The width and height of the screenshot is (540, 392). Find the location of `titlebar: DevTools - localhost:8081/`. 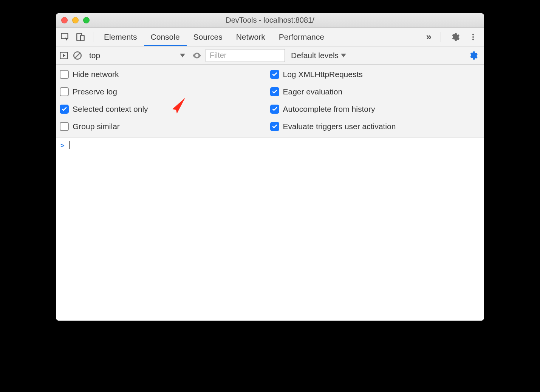

titlebar: DevTools - localhost:8081/ is located at coordinates (270, 20).